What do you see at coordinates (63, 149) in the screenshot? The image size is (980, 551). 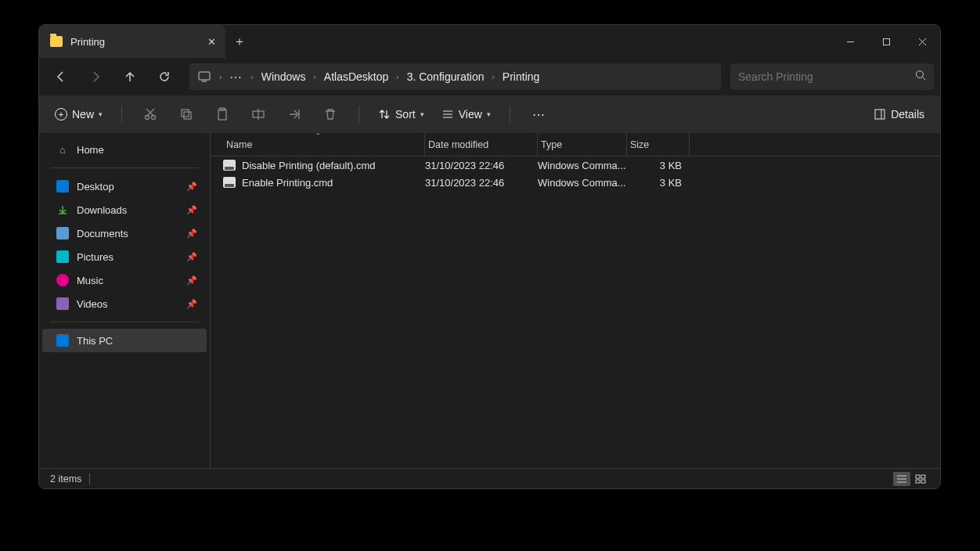 I see `home-icon: ⌂` at bounding box center [63, 149].